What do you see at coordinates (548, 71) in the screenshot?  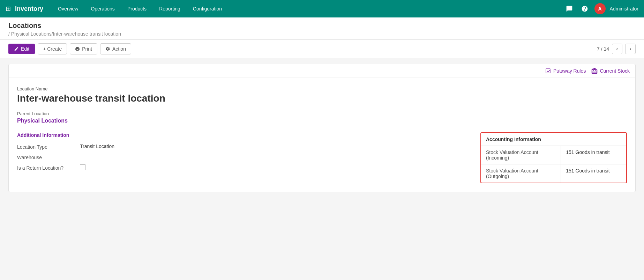 I see `putaway-icon` at bounding box center [548, 71].